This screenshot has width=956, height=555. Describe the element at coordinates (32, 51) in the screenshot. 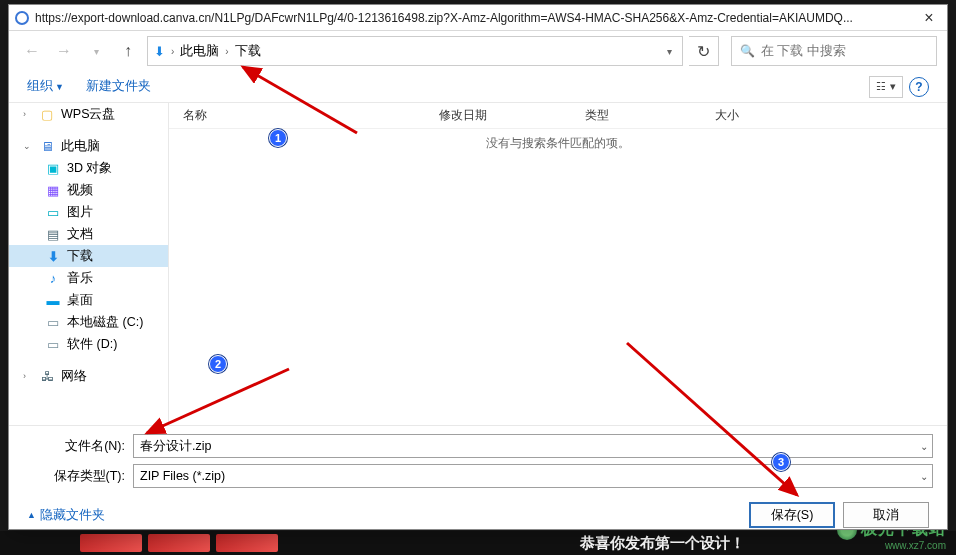

I see `back-button: ←` at that location.